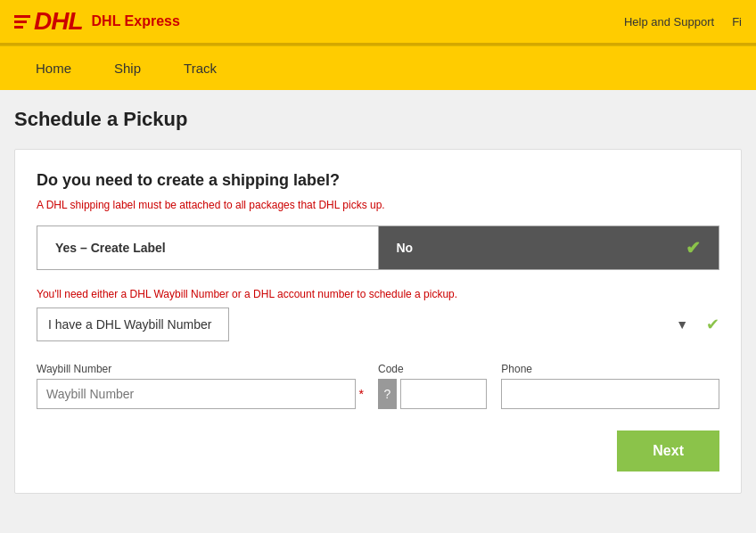 This screenshot has width=756, height=533. What do you see at coordinates (694, 248) in the screenshot?
I see `no-selected-checkmark: ✔` at bounding box center [694, 248].